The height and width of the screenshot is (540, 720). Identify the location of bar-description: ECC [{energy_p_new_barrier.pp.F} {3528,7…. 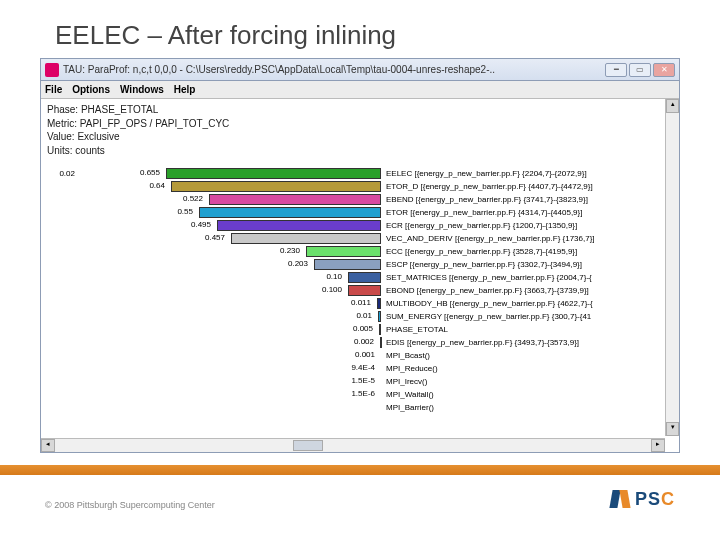
(530, 252).